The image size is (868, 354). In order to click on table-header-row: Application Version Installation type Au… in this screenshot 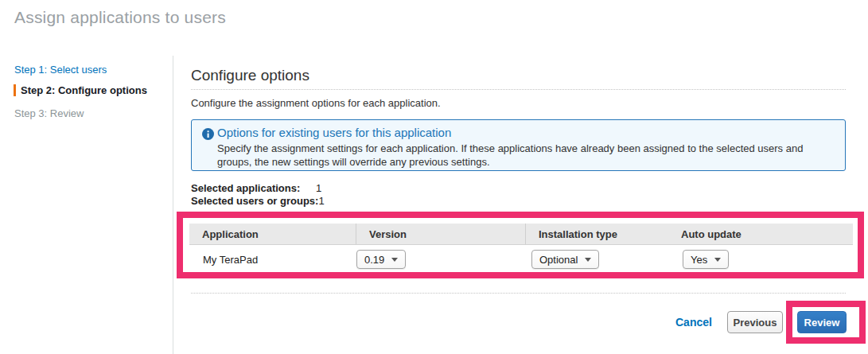, I will do `click(521, 234)`.